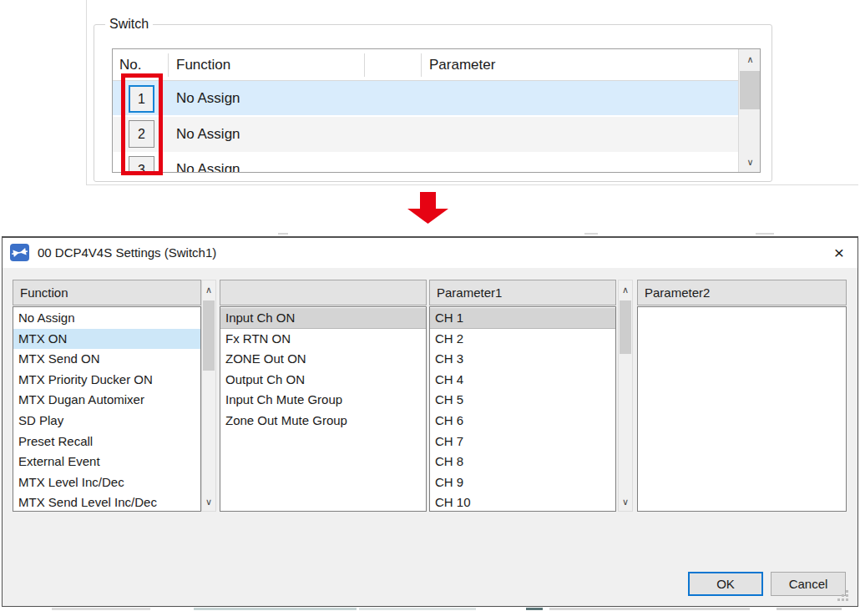 Image resolution: width=860 pixels, height=616 pixels. I want to click on list-item: No Assign, so click(107, 319).